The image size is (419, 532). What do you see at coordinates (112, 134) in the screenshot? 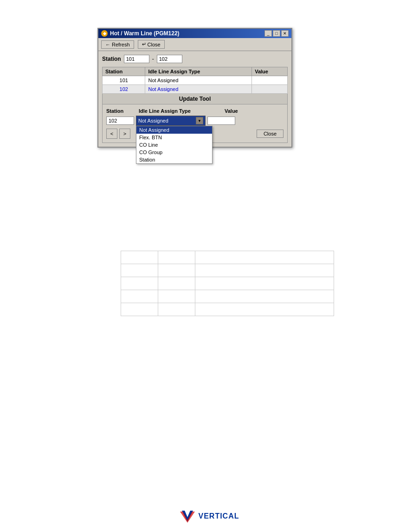
I see `prev-button: <` at bounding box center [112, 134].